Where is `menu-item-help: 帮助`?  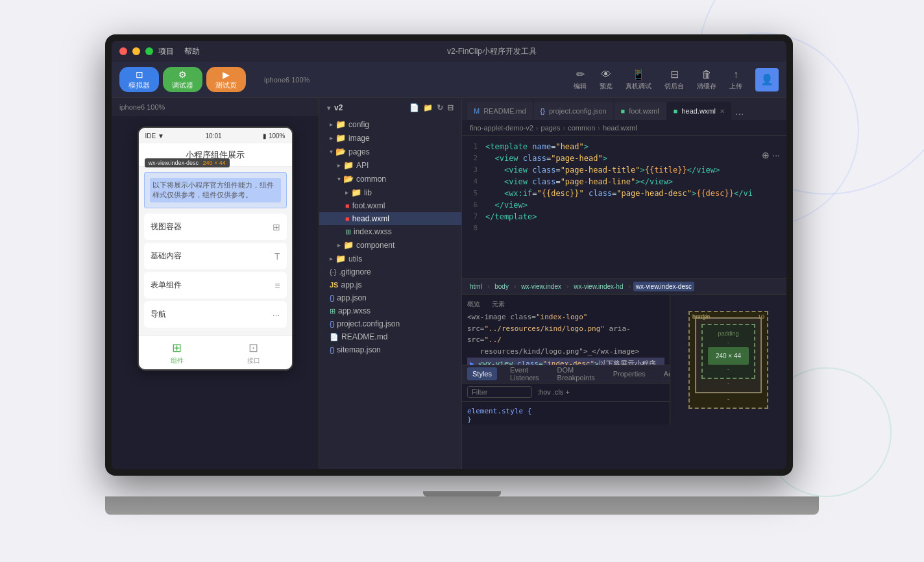 menu-item-help: 帮助 is located at coordinates (192, 52).